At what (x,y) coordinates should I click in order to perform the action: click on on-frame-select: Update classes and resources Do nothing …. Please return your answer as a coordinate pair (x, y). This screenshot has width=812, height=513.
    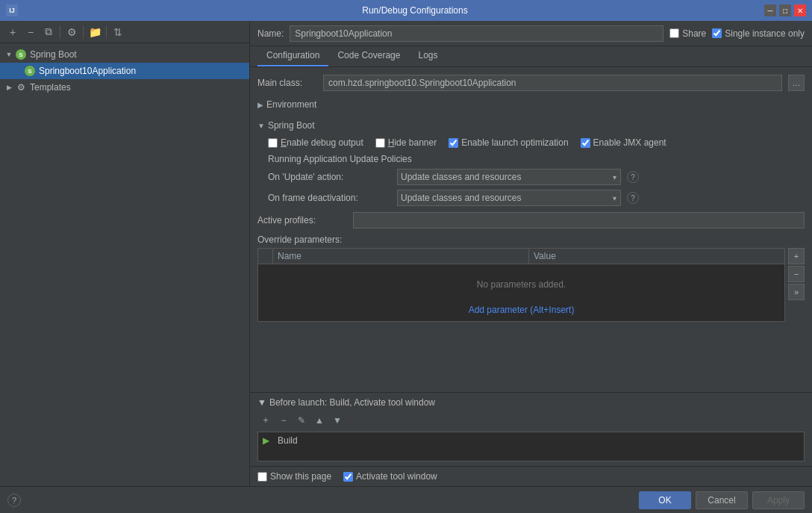
    Looking at the image, I should click on (509, 198).